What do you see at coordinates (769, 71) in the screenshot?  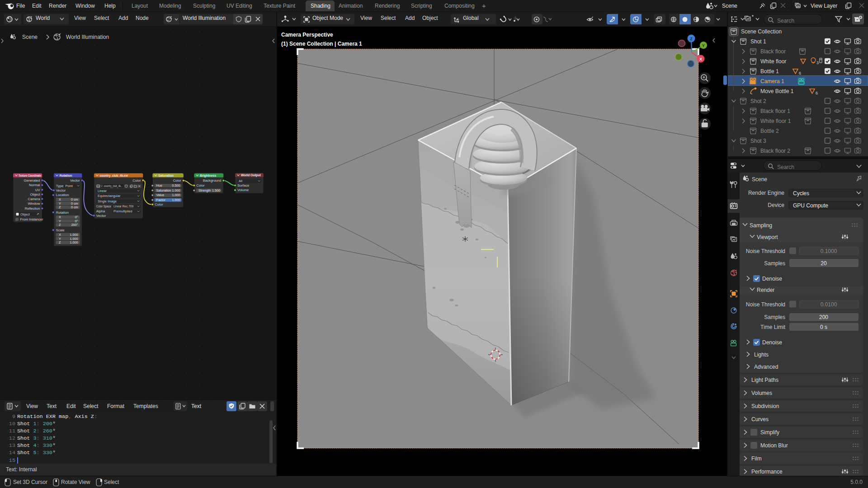 I see `svg-text: Bottle 1` at bounding box center [769, 71].